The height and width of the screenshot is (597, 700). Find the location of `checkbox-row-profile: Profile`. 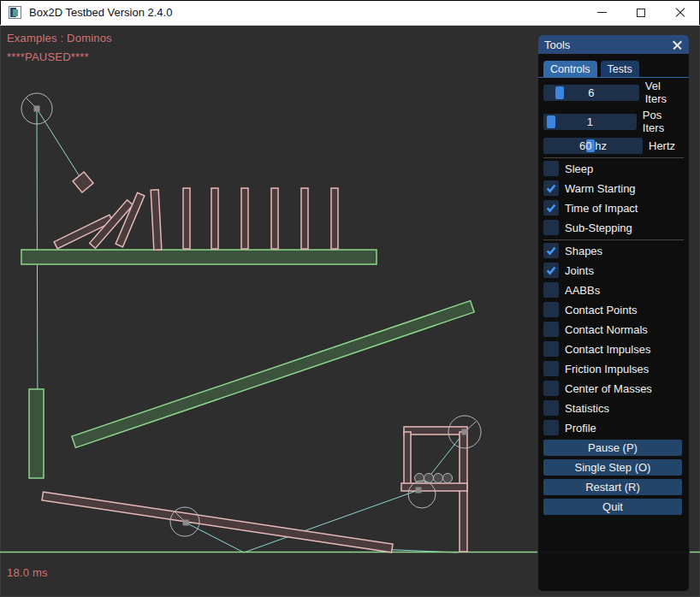

checkbox-row-profile: Profile is located at coordinates (614, 428).